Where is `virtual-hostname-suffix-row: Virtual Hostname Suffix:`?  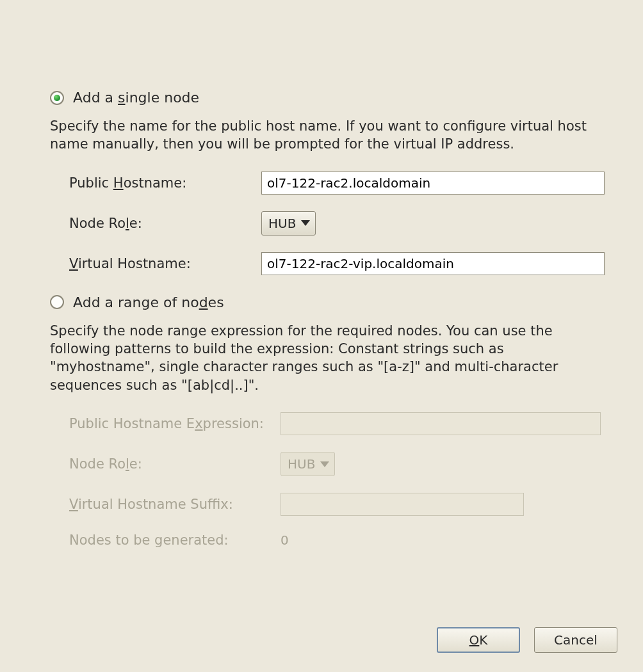
virtual-hostname-suffix-row: Virtual Hostname Suffix: is located at coordinates (337, 504).